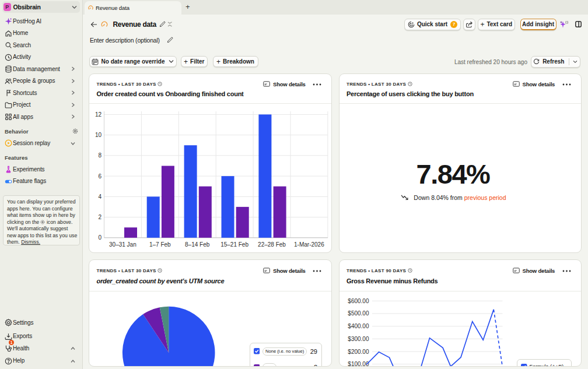  I want to click on svg-text: 0, so click(100, 238).